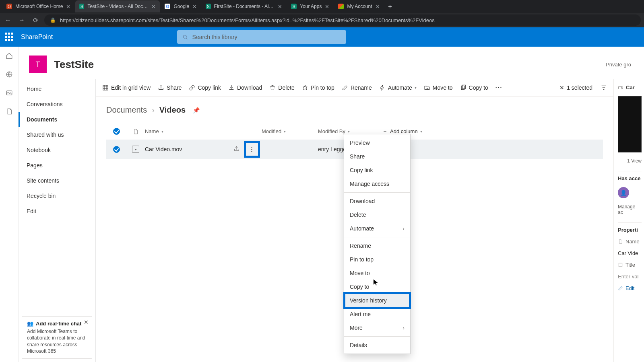 This screenshot has height=362, width=644. What do you see at coordinates (126, 88) in the screenshot?
I see `cmd-edit-grid: Edit in grid view` at bounding box center [126, 88].